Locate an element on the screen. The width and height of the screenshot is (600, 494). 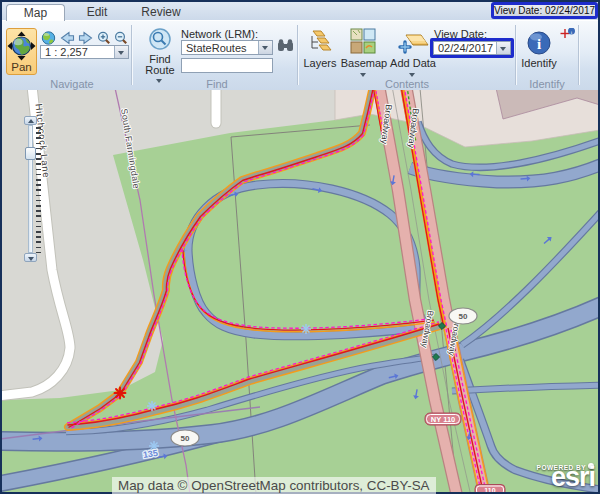
svg-text: i is located at coordinates (539, 44).